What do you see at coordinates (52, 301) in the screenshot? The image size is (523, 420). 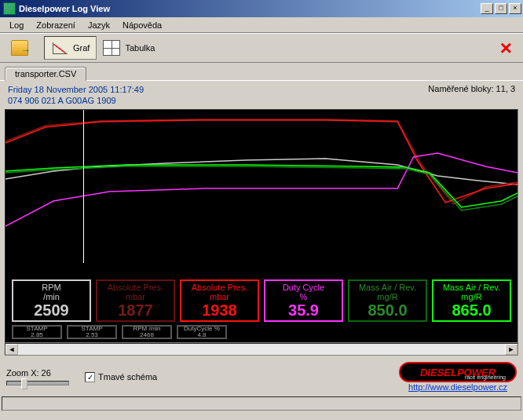 I see `value-card-0: RPM/min2509` at bounding box center [52, 301].